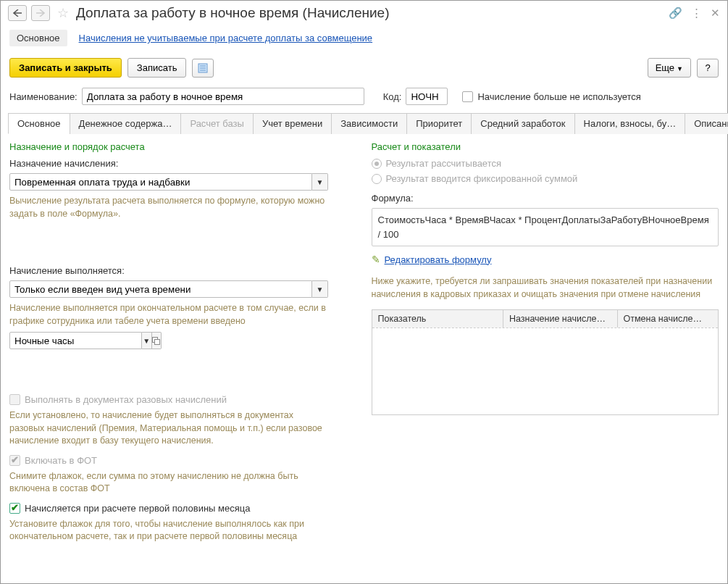 Image resolution: width=728 pixels, height=584 pixels. I want to click on formula-box: СтоимостьЧаса * ВремяВЧасах * ПроцентДоп…, so click(545, 228).